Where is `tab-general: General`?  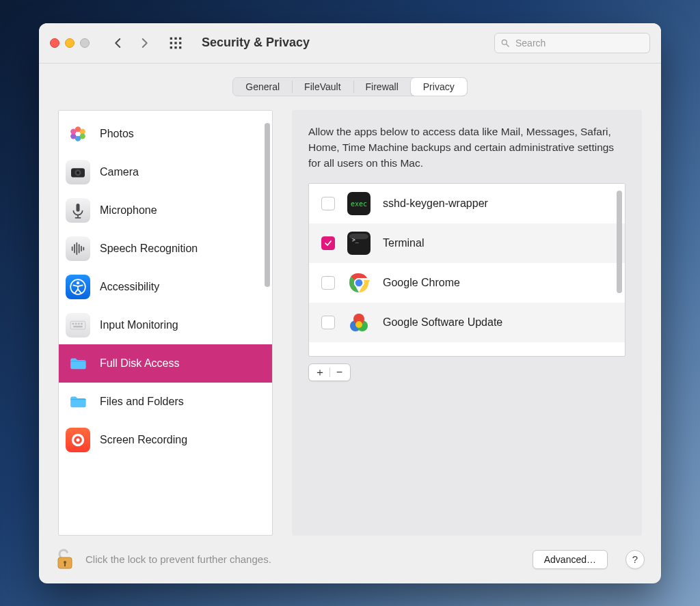
tab-general: General is located at coordinates (262, 87).